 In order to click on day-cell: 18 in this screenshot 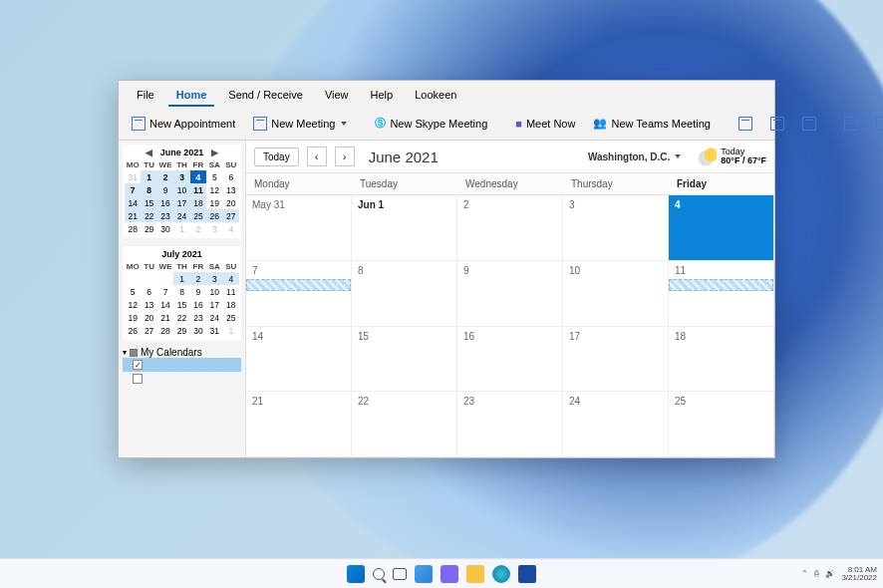, I will do `click(722, 360)`.